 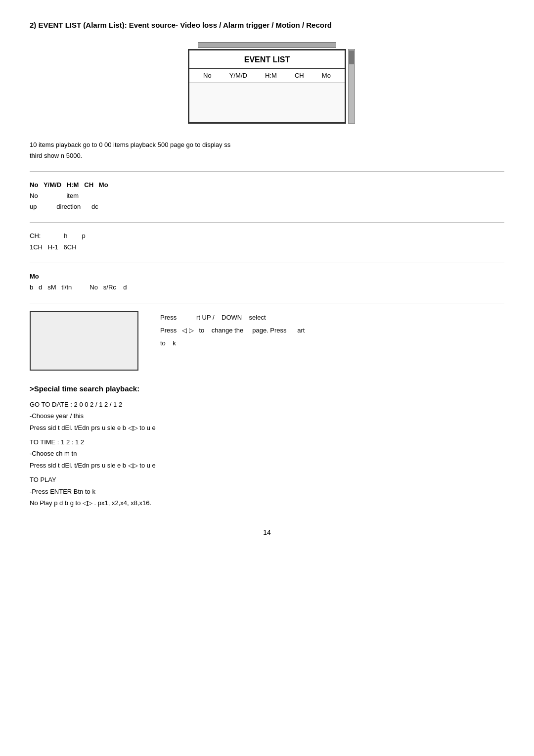 What do you see at coordinates (267, 76) in the screenshot?
I see `event-list-header: No Y/M/D H:M CH Mo` at bounding box center [267, 76].